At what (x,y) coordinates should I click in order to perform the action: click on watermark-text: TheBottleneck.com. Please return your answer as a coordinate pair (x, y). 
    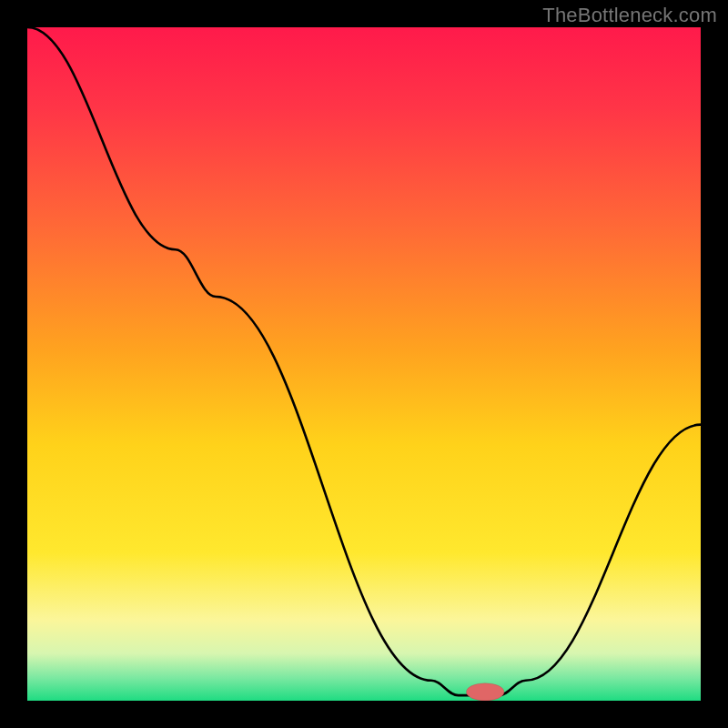
    Looking at the image, I should click on (630, 15).